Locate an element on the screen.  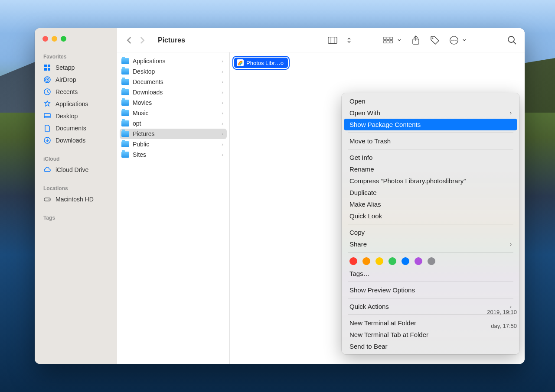
folder-label: Downloads is located at coordinates (147, 92).